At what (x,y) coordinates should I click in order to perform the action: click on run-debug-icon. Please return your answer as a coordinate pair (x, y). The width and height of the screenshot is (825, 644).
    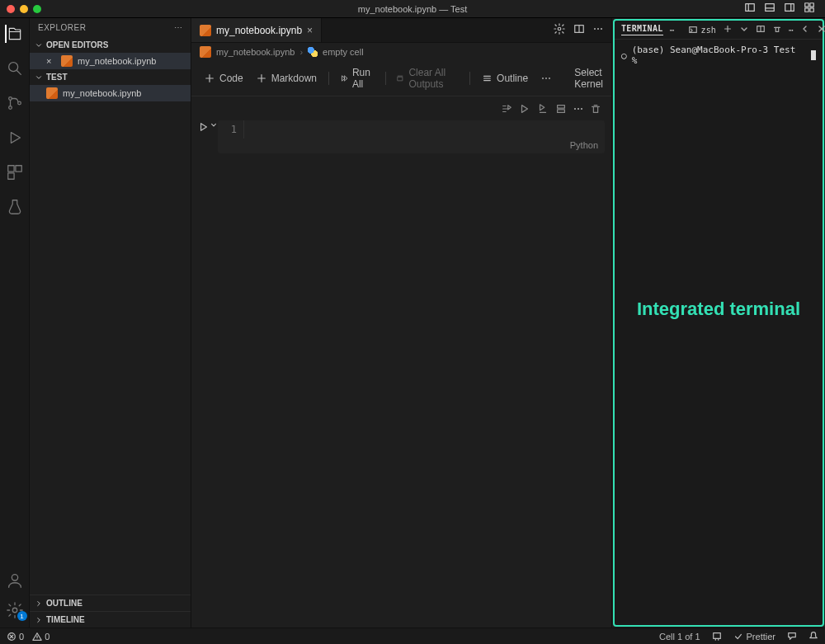
    Looking at the image, I should click on (15, 138).